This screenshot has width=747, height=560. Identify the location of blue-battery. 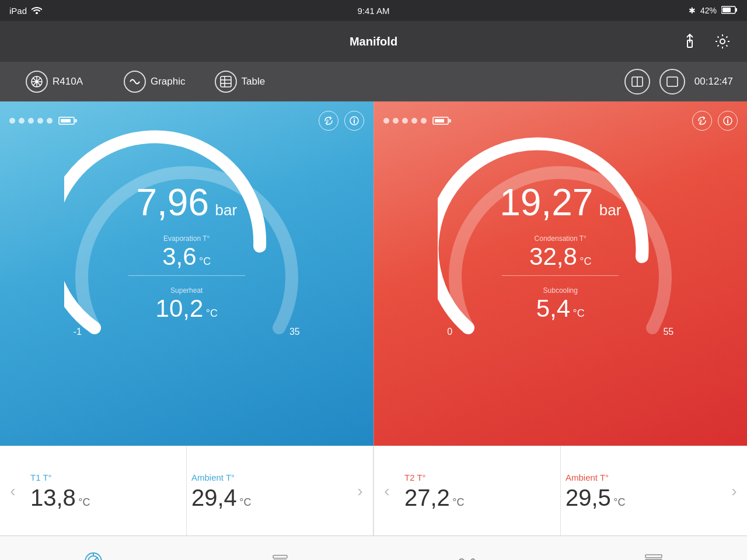
(67, 121).